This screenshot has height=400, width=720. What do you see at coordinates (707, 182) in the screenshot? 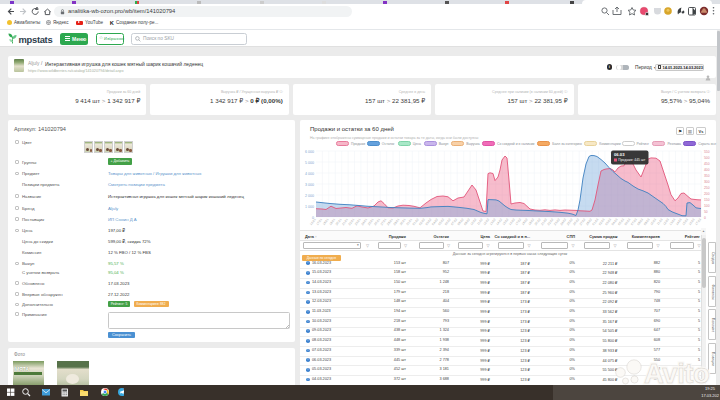
I see `svg-text: 300` at bounding box center [707, 182].